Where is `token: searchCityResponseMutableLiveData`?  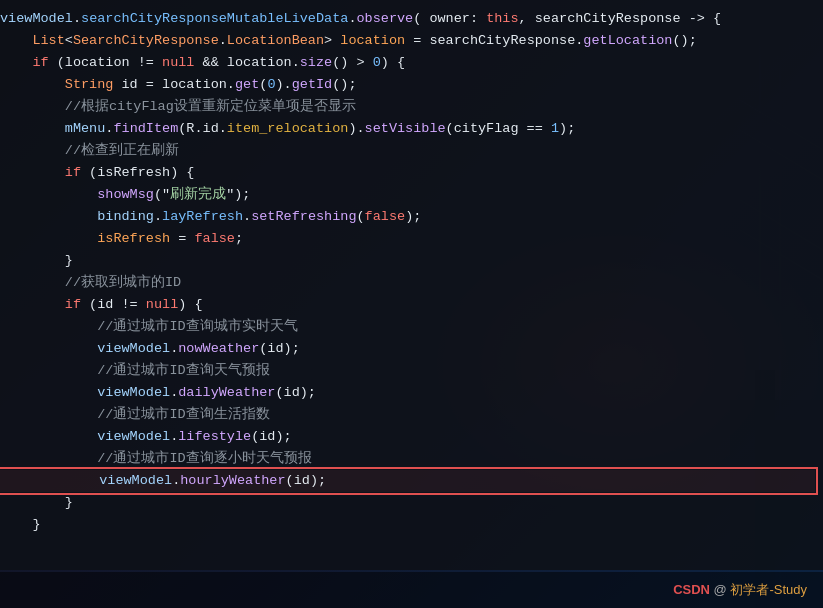
token: searchCityResponseMutableLiveData is located at coordinates (214, 18).